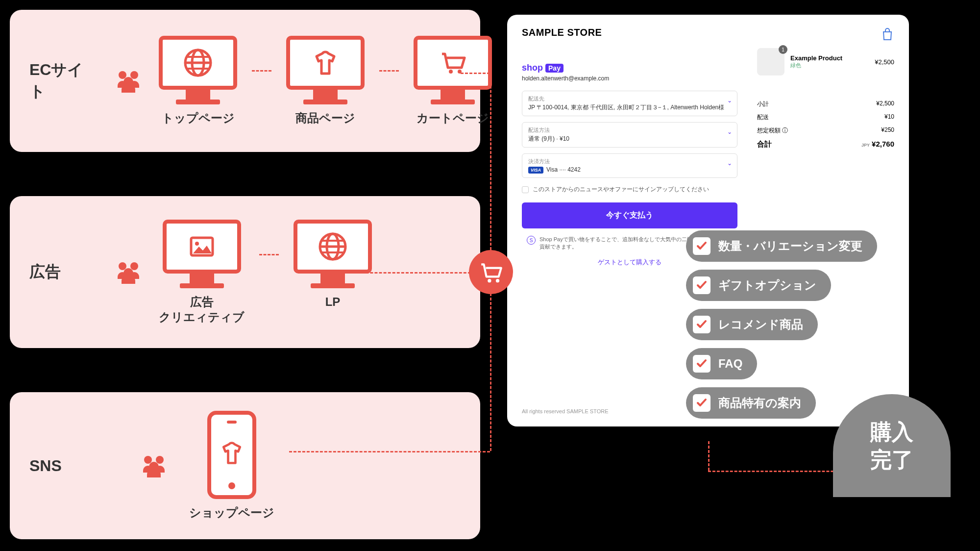 The height and width of the screenshot is (551, 980). Describe the element at coordinates (202, 247) in the screenshot. I see `image-icon` at that location.